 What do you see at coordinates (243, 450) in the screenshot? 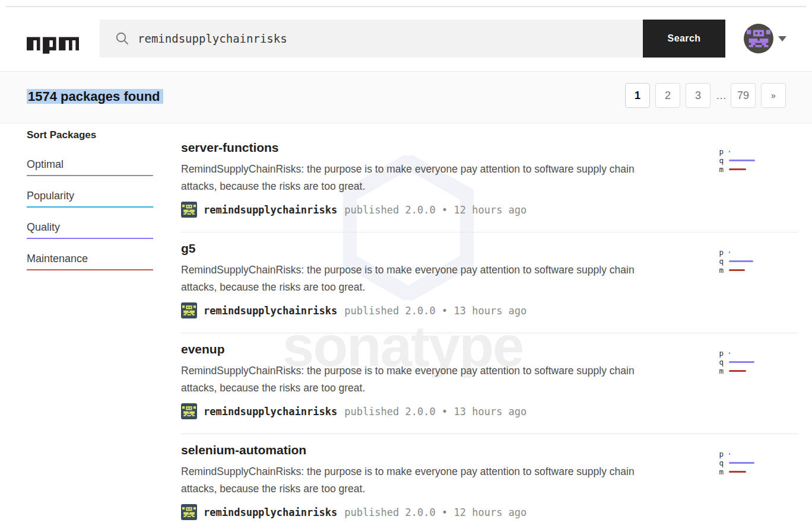
I see `package-name-link: selenium-automation` at bounding box center [243, 450].